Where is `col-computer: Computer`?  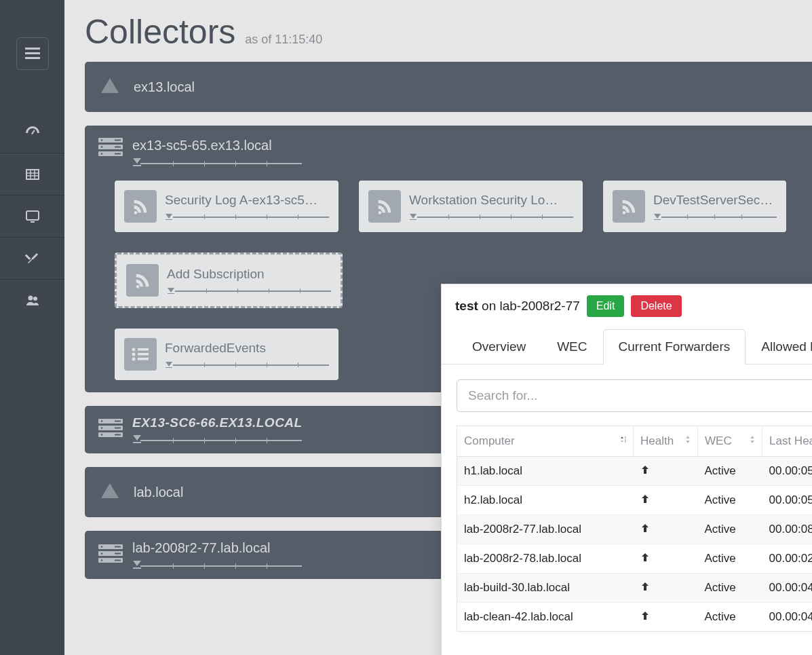
col-computer: Computer is located at coordinates (545, 441).